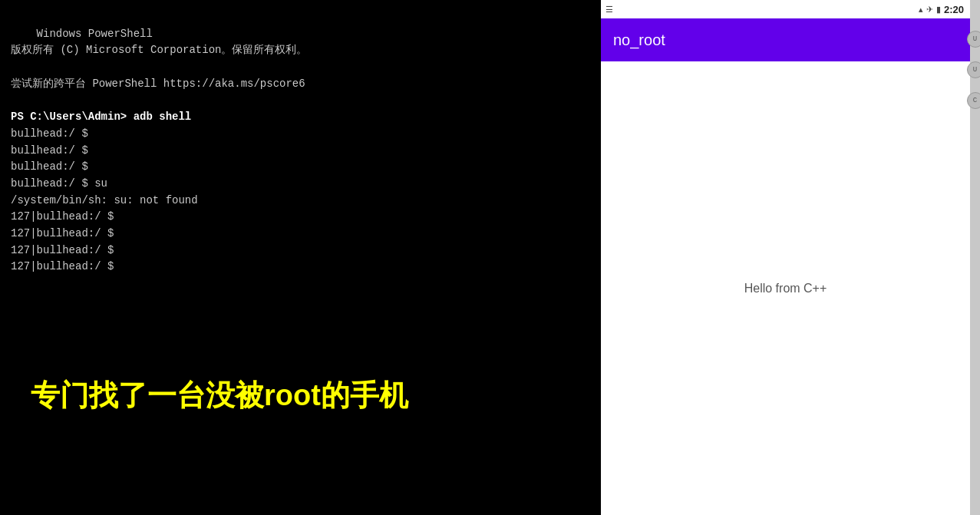  What do you see at coordinates (941, 9) in the screenshot?
I see `status-bar-right: ▴ ✈ ▮ 2:20` at bounding box center [941, 9].